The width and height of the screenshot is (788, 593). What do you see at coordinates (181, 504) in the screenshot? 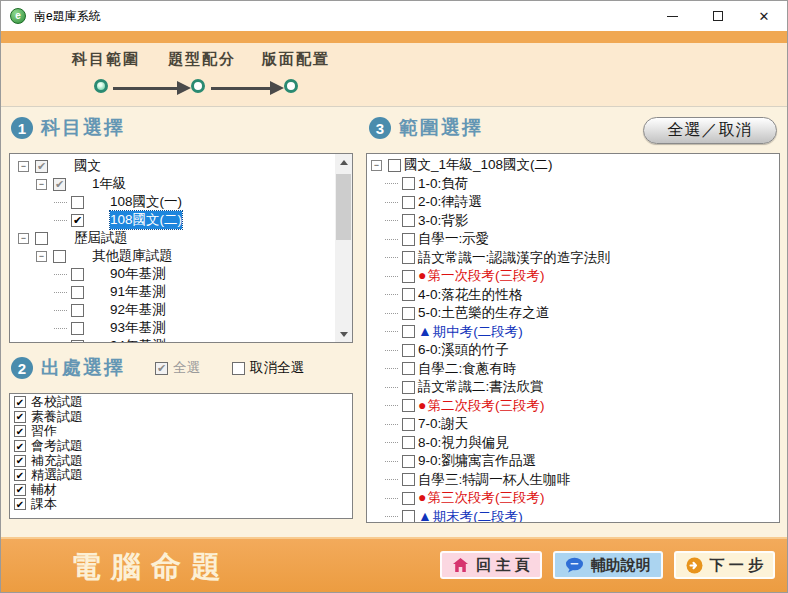
I see `source-list-item: ✔課本` at bounding box center [181, 504].